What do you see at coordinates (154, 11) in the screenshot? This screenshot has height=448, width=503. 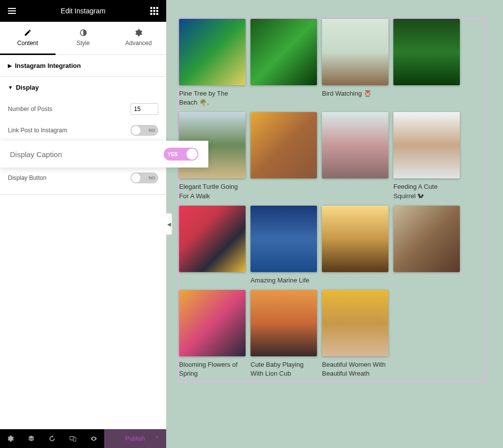 I see `grid-icon` at bounding box center [154, 11].